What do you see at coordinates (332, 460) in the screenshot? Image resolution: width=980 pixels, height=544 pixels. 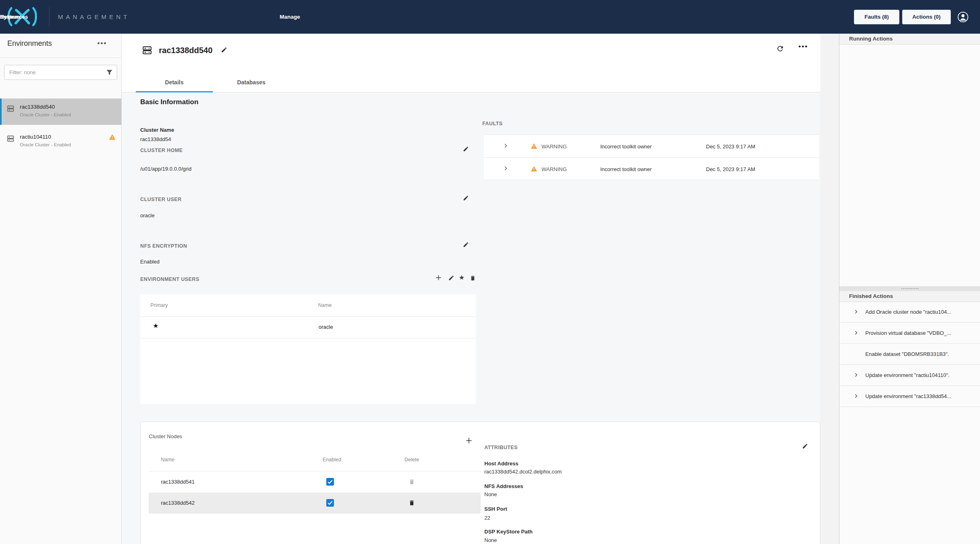 I see `column-header-enabled: Enabled` at bounding box center [332, 460].